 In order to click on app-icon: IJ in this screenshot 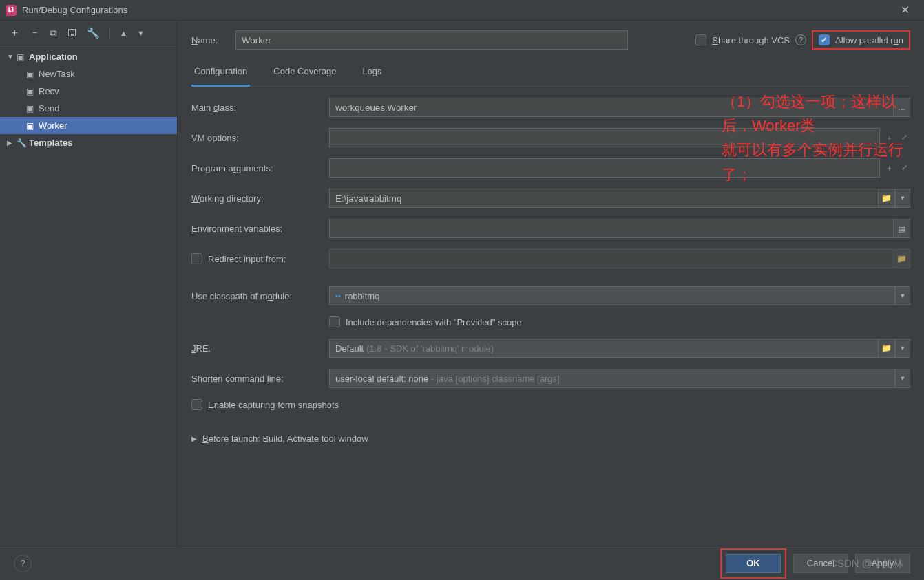, I will do `click(11, 10)`.